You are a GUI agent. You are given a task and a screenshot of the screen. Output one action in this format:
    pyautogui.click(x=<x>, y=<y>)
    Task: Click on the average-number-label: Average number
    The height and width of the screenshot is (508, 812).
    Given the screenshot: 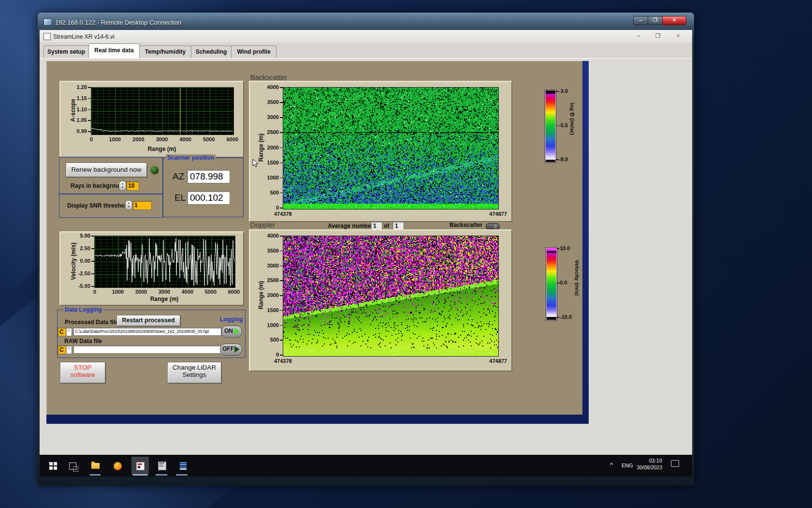 What is the action you would take?
    pyautogui.click(x=350, y=226)
    